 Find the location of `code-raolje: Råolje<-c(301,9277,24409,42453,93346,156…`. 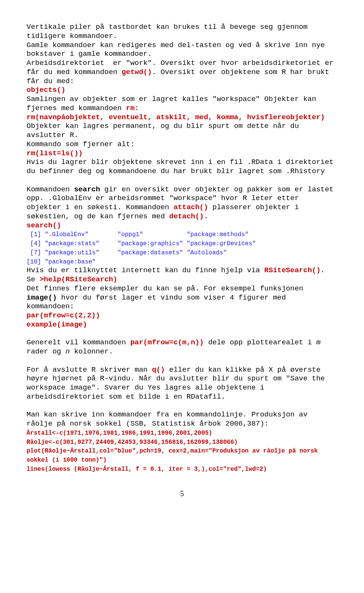

code-raolje: Råolje<-c(301,9277,24409,42453,93346,156… is located at coordinates (132, 442).